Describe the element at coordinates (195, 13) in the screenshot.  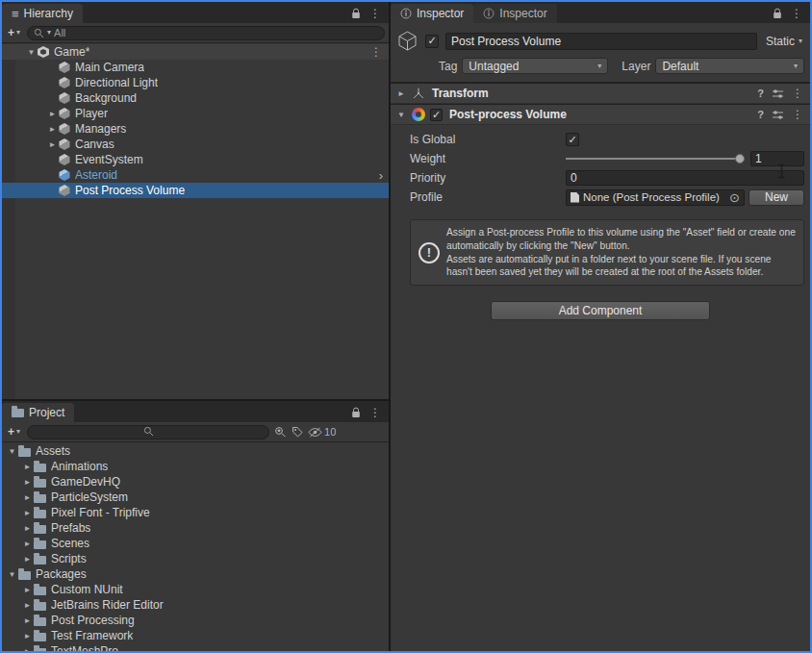
I see `hierarchy-tabbar: ≡ Hierarchy ⋮` at that location.